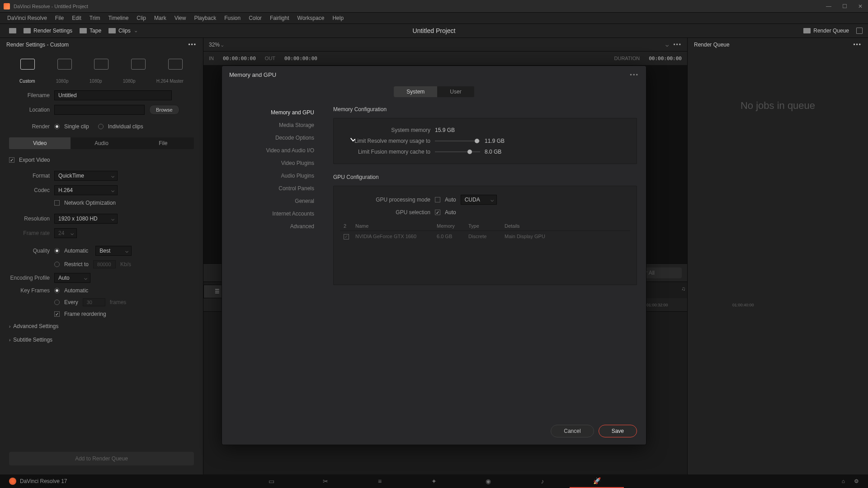 The width and height of the screenshot is (868, 488). Describe the element at coordinates (86, 190) in the screenshot. I see `codec-select: H.264` at that location.